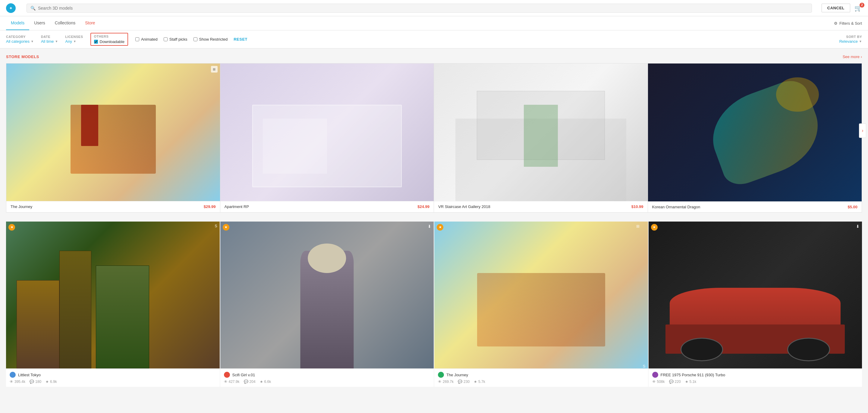 The image size is (868, 413). What do you see at coordinates (57, 41) in the screenshot?
I see `date-chevron: ▼` at bounding box center [57, 41].